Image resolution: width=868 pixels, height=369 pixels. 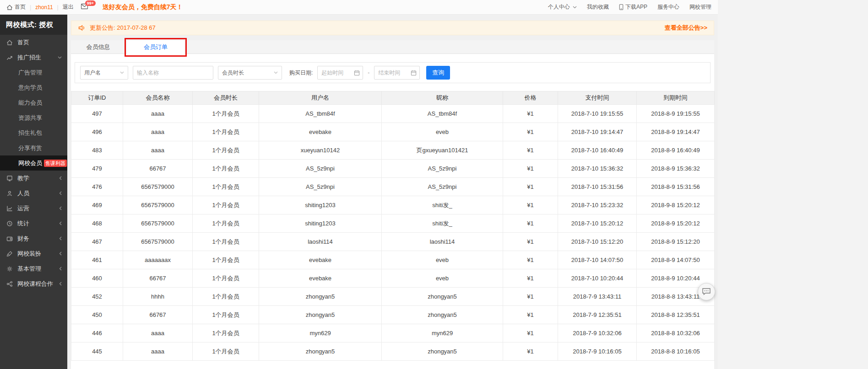 I want to click on sidebar-subitem-prospective-students: 意向学员, so click(x=34, y=88).